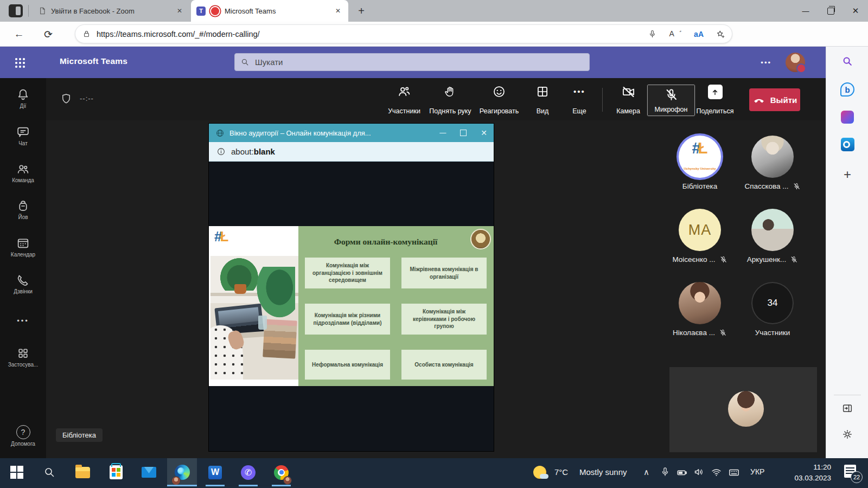 The width and height of the screenshot is (868, 488). Describe the element at coordinates (847, 144) in the screenshot. I see `sidebar-outlook-icon` at that location.